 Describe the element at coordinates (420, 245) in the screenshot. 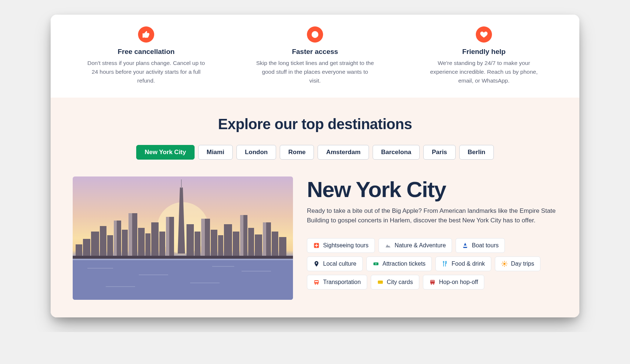

I see `chip-label: Nature & Adventure` at that location.